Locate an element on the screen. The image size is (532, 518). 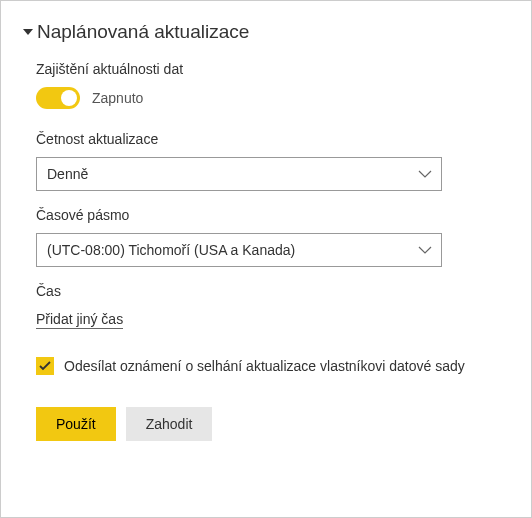
check-icon is located at coordinates (45, 366).